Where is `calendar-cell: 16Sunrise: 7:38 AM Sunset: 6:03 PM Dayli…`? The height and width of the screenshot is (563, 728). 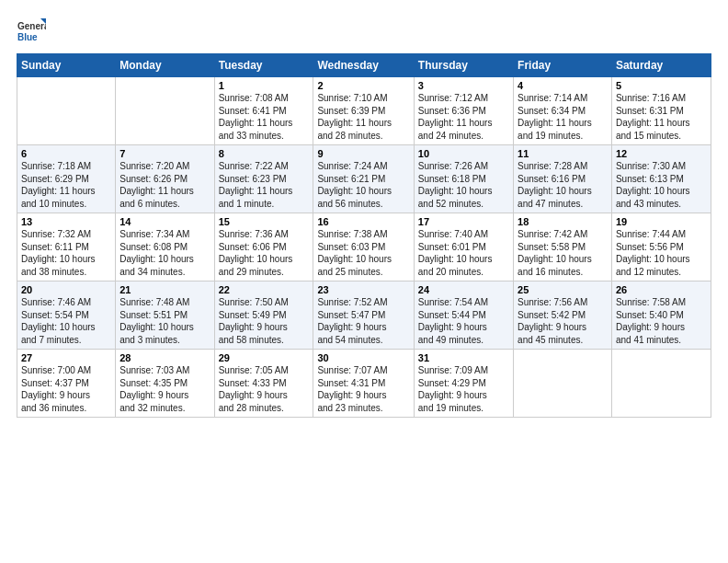
calendar-cell: 16Sunrise: 7:38 AM Sunset: 6:03 PM Dayli… is located at coordinates (364, 247).